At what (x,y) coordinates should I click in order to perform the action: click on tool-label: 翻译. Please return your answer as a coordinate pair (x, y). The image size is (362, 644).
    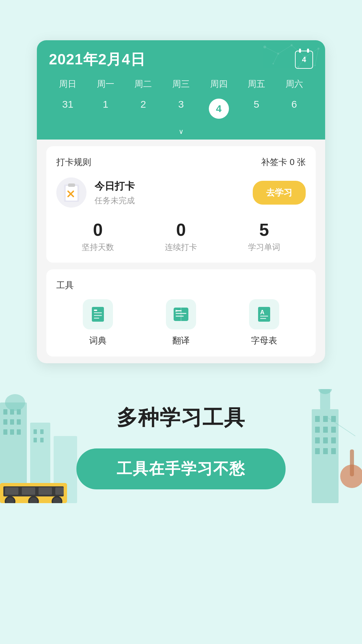
    Looking at the image, I should click on (181, 341).